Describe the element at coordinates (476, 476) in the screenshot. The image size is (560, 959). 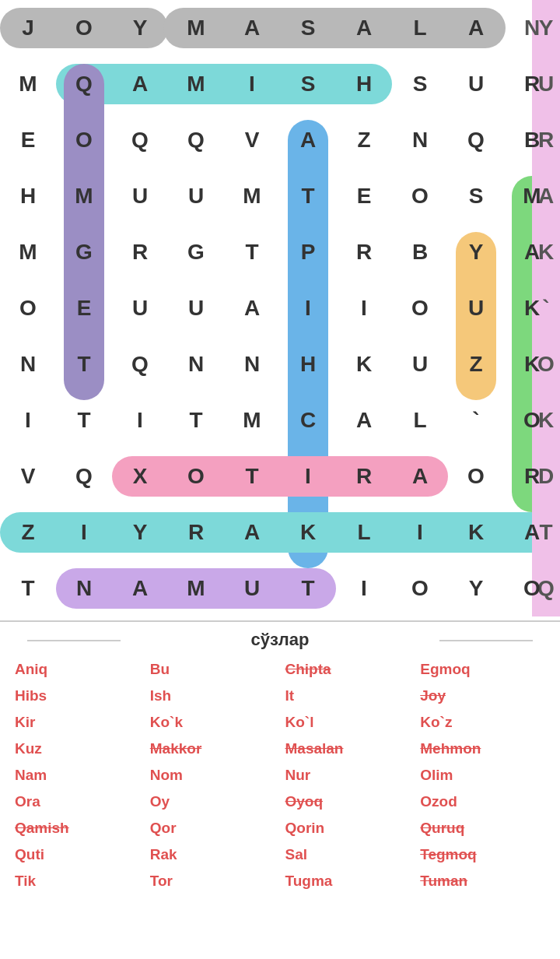
I see `cell-8-8: O` at that location.